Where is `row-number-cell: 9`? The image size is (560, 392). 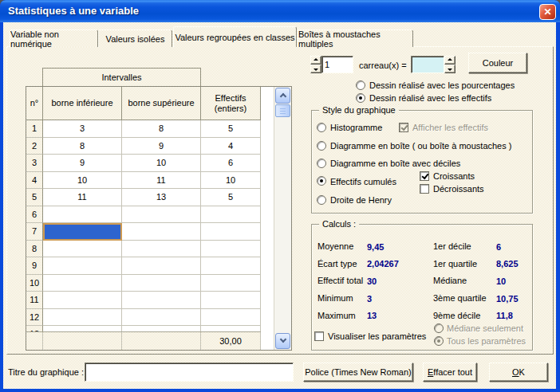 row-number-cell: 9 is located at coordinates (35, 266).